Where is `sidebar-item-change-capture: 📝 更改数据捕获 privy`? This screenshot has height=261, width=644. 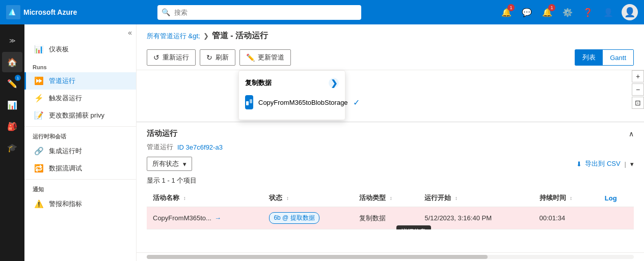 sidebar-item-change-capture: 📝 更改数据捕获 privy is located at coordinates (81, 115).